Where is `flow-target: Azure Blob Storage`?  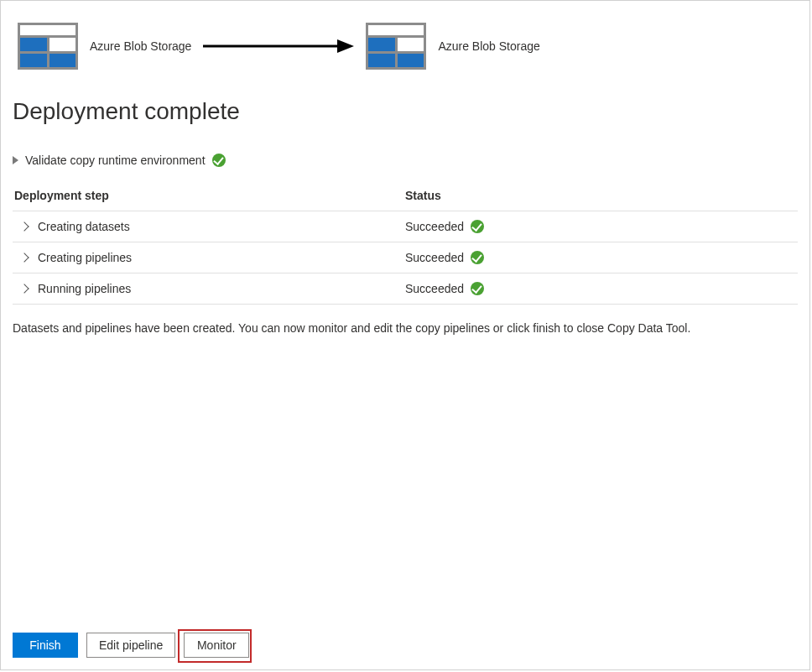 flow-target: Azure Blob Storage is located at coordinates (453, 46).